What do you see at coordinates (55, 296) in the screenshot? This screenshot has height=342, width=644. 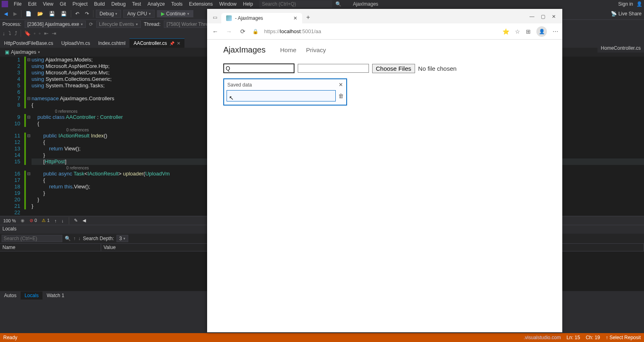 I see `tab-watch1: Watch 1` at bounding box center [55, 296].